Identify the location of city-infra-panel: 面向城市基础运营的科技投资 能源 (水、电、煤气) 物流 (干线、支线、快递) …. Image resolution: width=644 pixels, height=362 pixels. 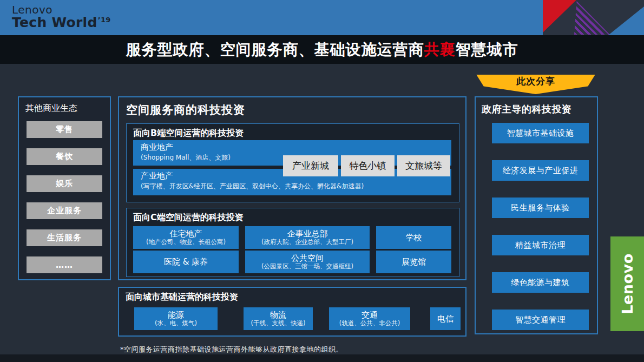
(292, 312).